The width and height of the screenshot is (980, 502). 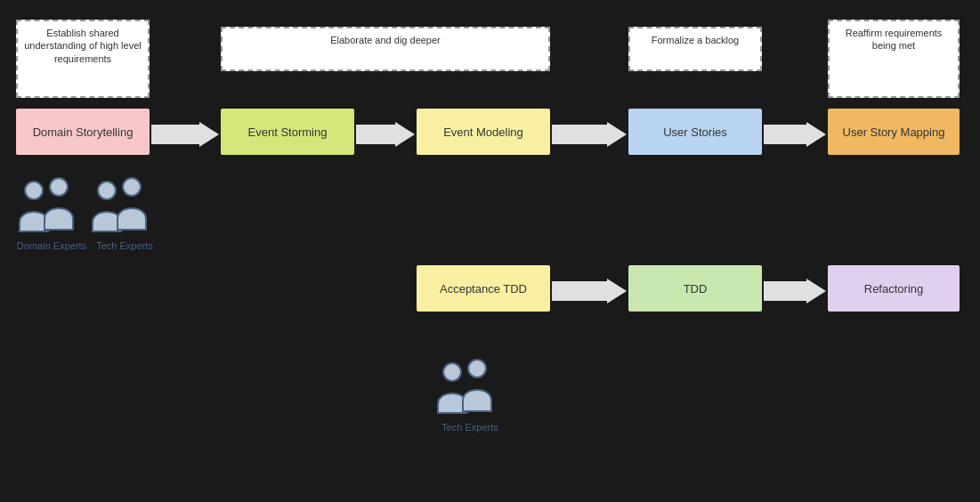 I want to click on tech-experts-top-group: Tech Experts, so click(x=125, y=213).